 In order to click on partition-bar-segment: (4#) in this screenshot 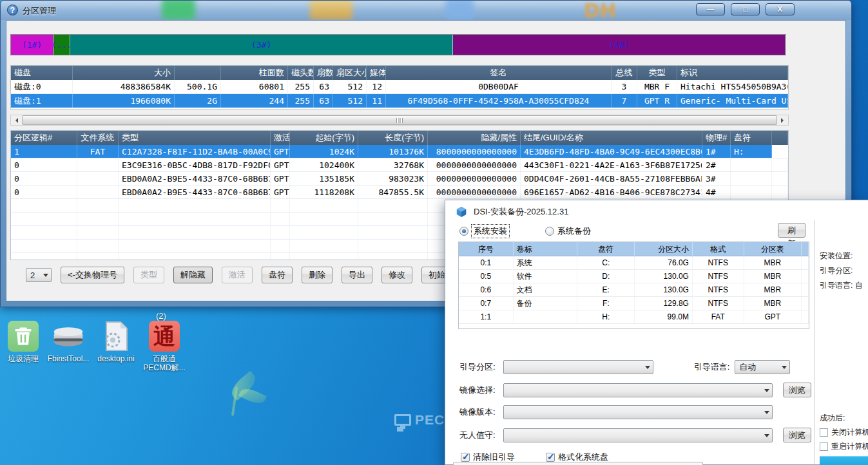, I will do `click(619, 45)`.